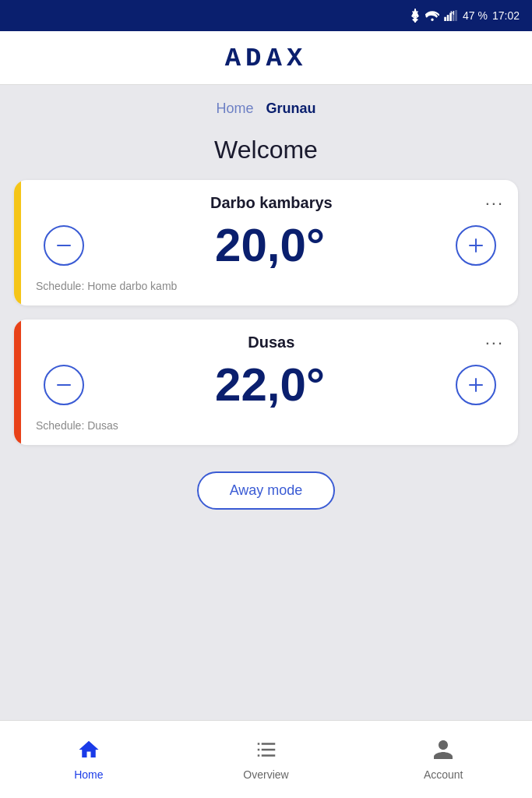 The width and height of the screenshot is (532, 798). Describe the element at coordinates (266, 243) in the screenshot. I see `card-1-content: Darbo kambarys ··· 20,0°` at that location.